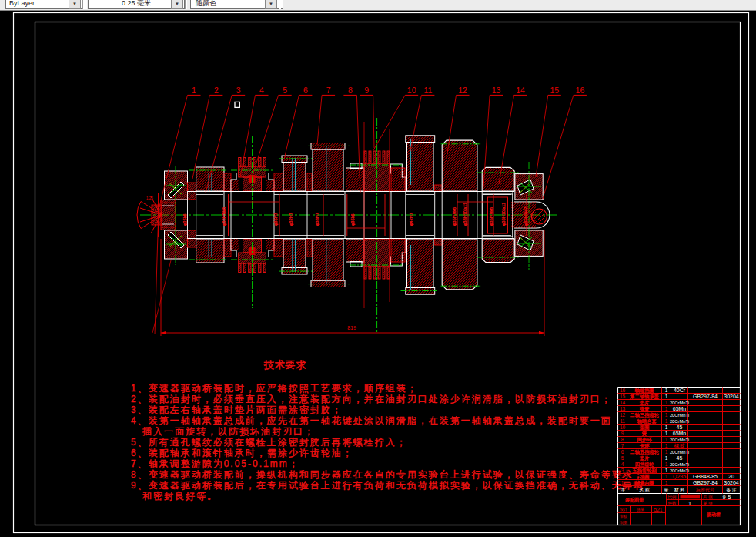  Describe the element at coordinates (623, 408) in the screenshot. I see `svg-text: 13` at that location.